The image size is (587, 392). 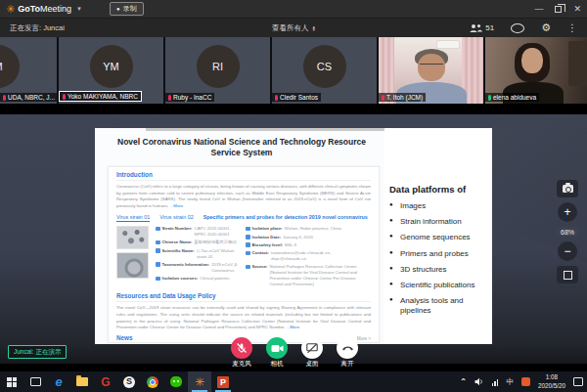 I want to click on air-conditioner, so click(x=448, y=45).